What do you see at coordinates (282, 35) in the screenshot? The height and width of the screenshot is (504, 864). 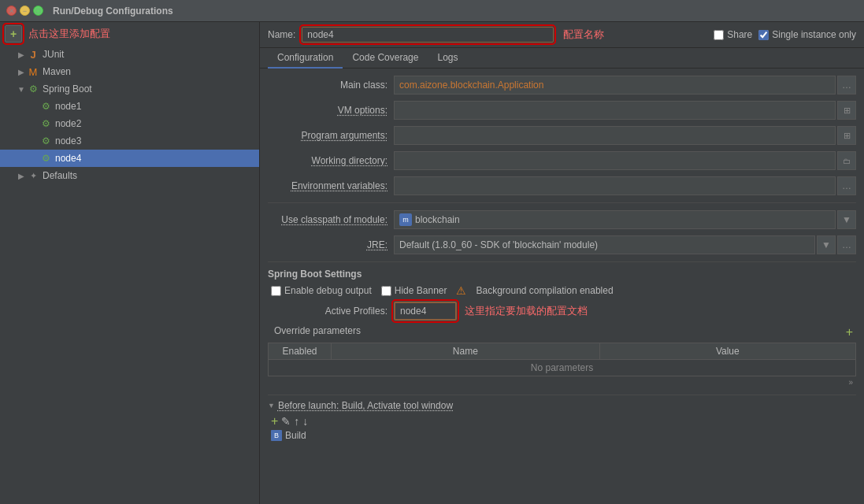 I see `name-label: Name:` at bounding box center [282, 35].